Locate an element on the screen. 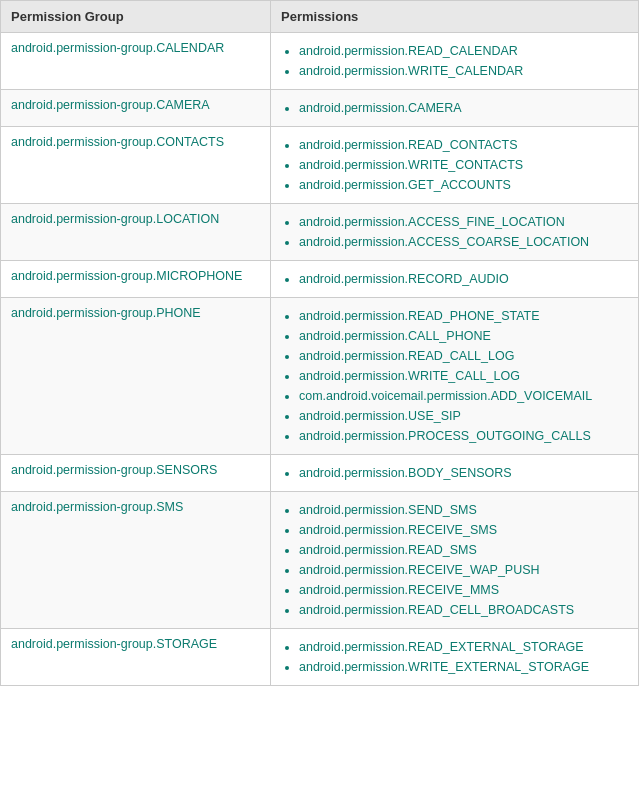 This screenshot has width=639, height=802. permissions-cell: android.permission.READ_CONTACTSandroid.… is located at coordinates (455, 166).